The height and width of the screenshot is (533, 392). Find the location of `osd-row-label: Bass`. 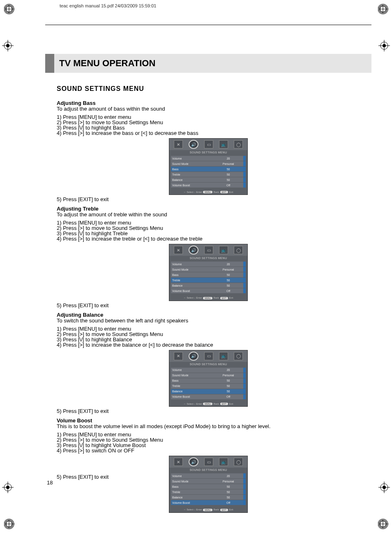

osd-row-label: Bass is located at coordinates (192, 487).